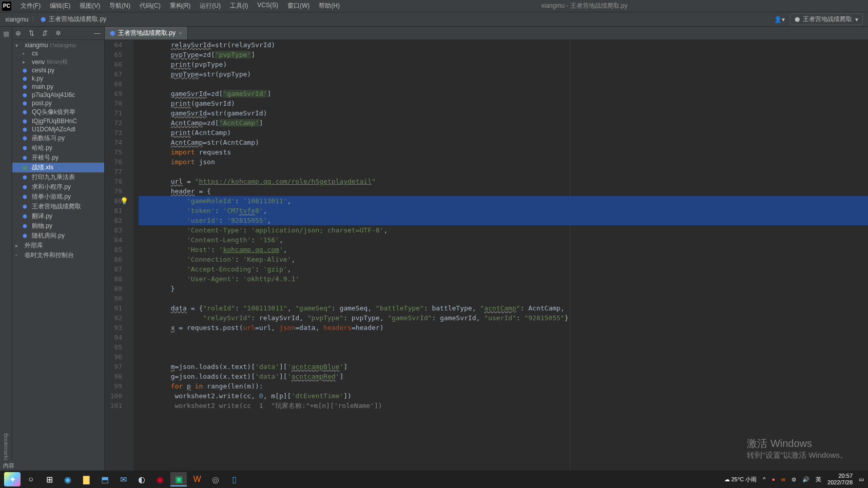 Image resolution: width=868 pixels, height=488 pixels. Describe the element at coordinates (59, 62) in the screenshot. I see `tree-item: ▸venvlibrary根` at that location.